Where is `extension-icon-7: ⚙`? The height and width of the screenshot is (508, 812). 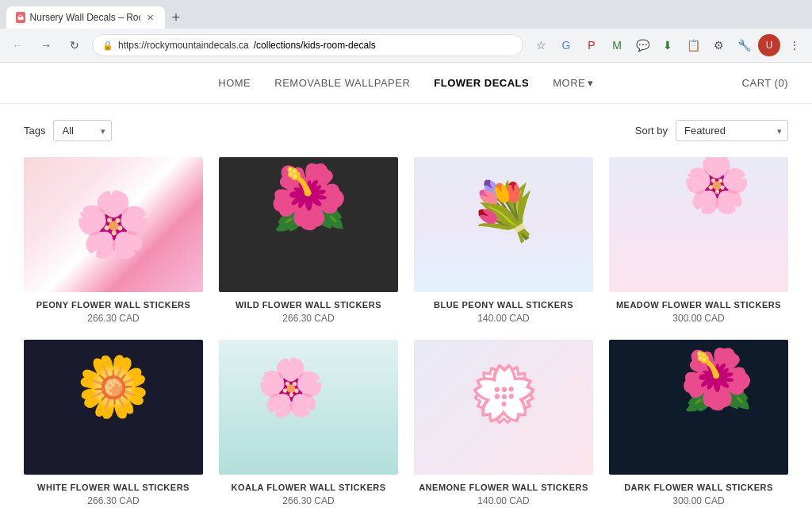 extension-icon-7: ⚙ is located at coordinates (718, 45).